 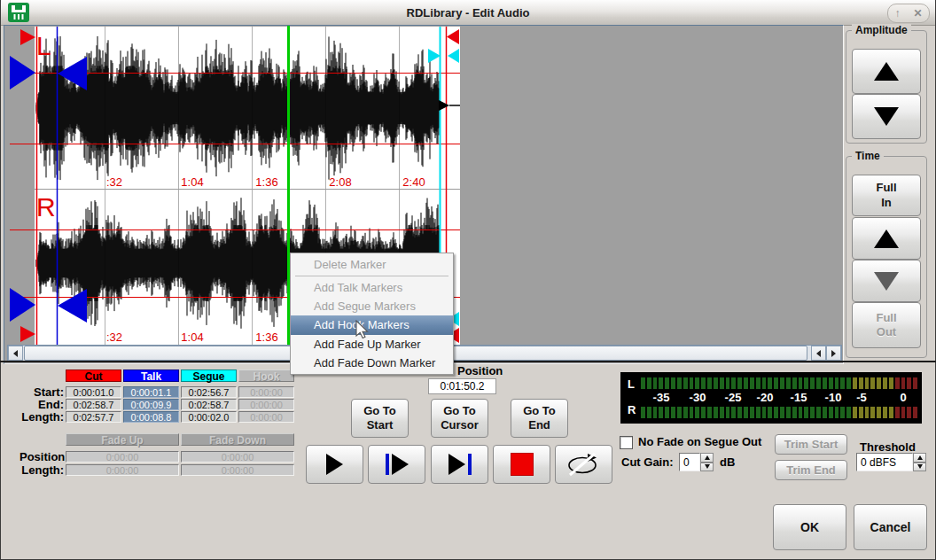 I want to click on scale-tick: 0, so click(x=902, y=397).